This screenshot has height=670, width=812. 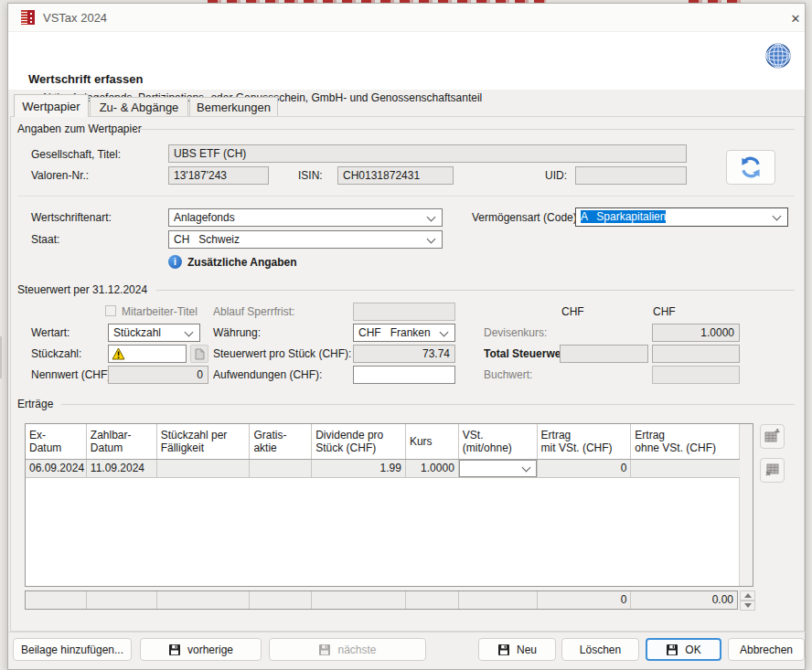 I want to click on vorherige-button: vorherige, so click(x=201, y=649).